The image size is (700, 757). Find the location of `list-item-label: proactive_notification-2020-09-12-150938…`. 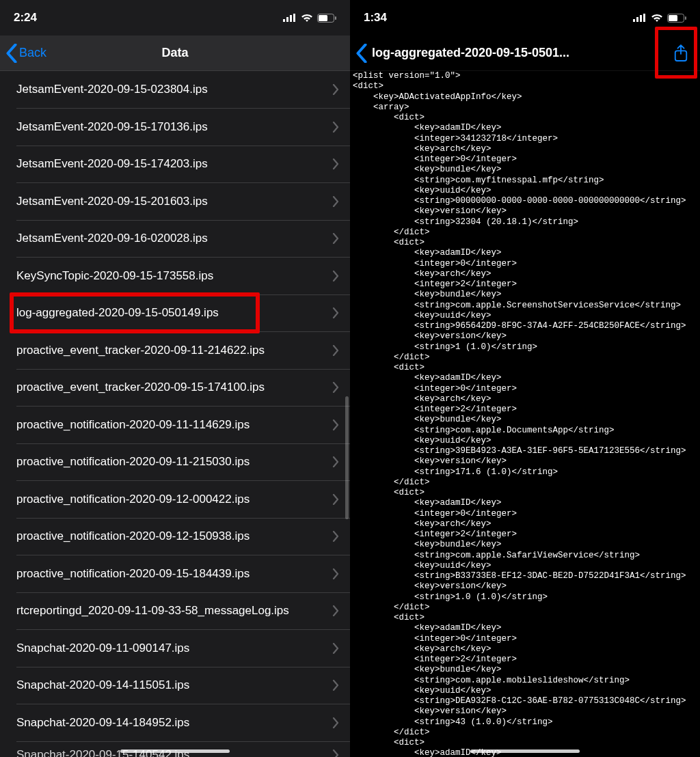

list-item-label: proactive_notification-2020-09-12-150938… is located at coordinates (174, 536).